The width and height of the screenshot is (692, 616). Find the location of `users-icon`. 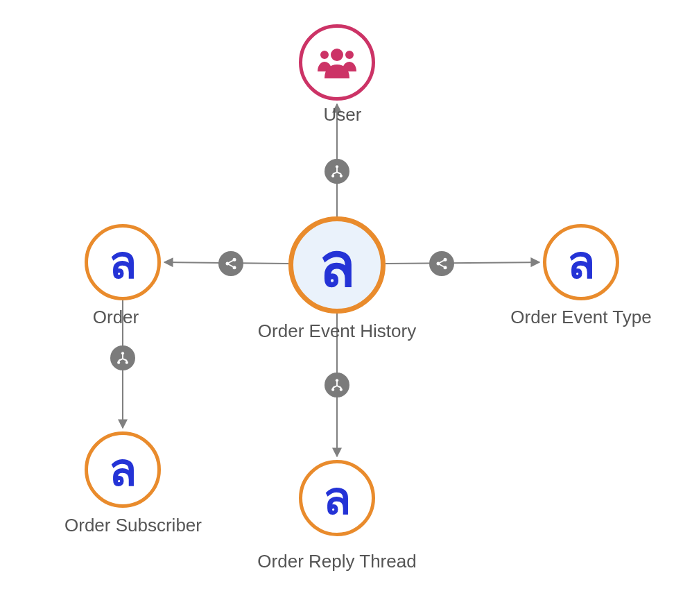

users-icon is located at coordinates (337, 62).